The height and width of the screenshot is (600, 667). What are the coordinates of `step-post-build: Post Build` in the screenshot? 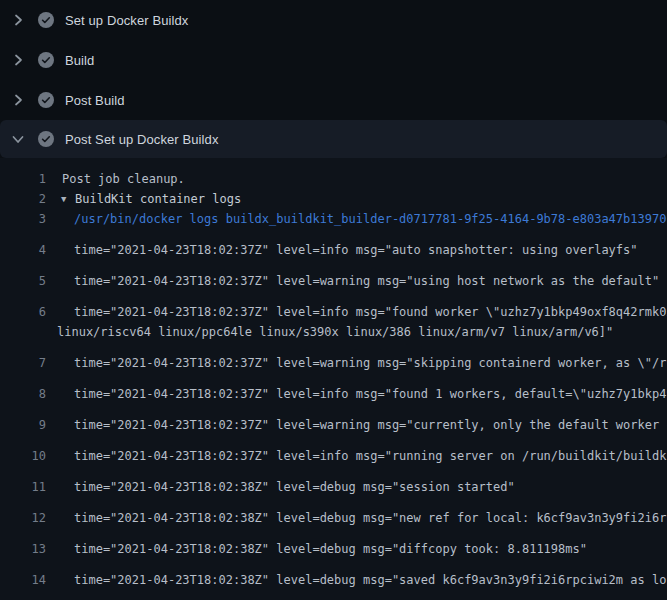 It's located at (334, 100).